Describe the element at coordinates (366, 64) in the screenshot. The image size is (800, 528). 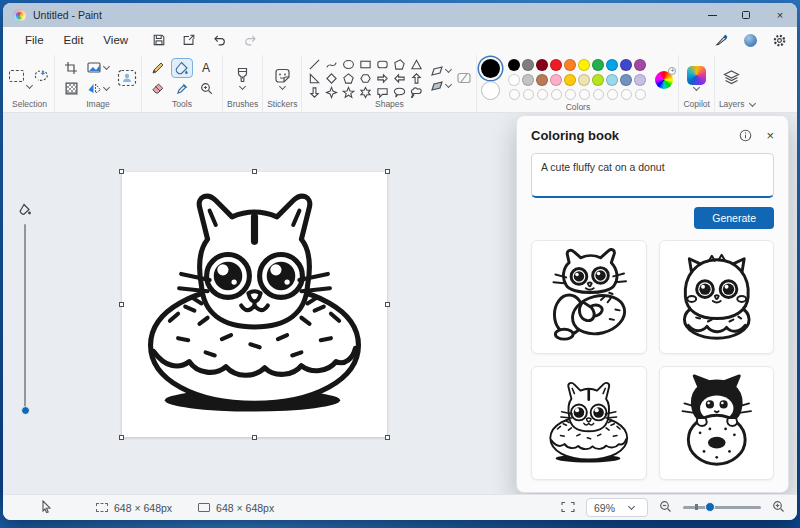
I see `rectangle-shape-icon` at that location.